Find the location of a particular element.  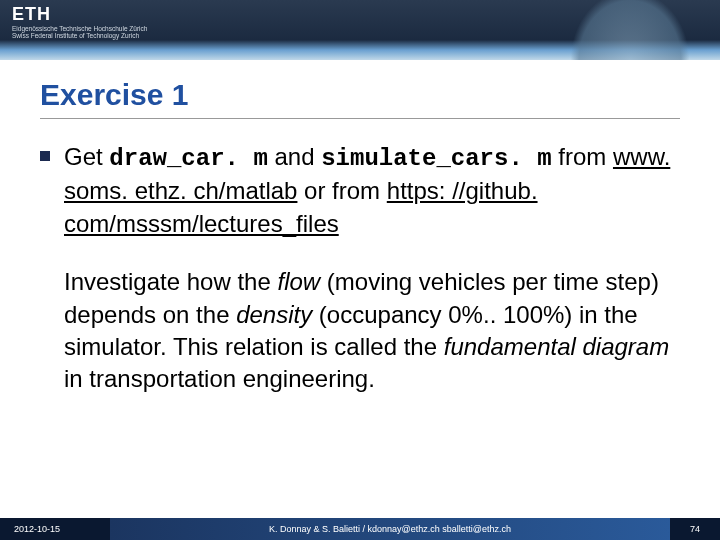

footer-authors: K. Donnay & S. Balietti / kdonnay@ethz.c… is located at coordinates (390, 529).